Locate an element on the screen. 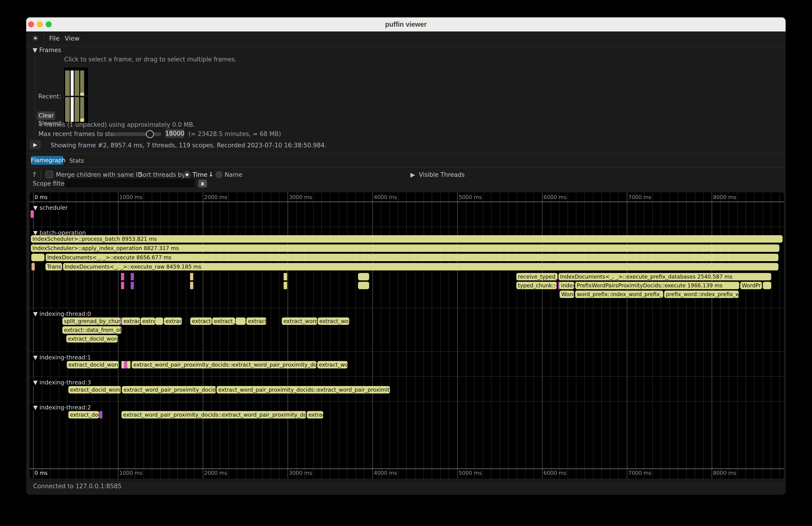 The image size is (812, 526). sort-direction-arrow-icon: ↓ is located at coordinates (211, 175).